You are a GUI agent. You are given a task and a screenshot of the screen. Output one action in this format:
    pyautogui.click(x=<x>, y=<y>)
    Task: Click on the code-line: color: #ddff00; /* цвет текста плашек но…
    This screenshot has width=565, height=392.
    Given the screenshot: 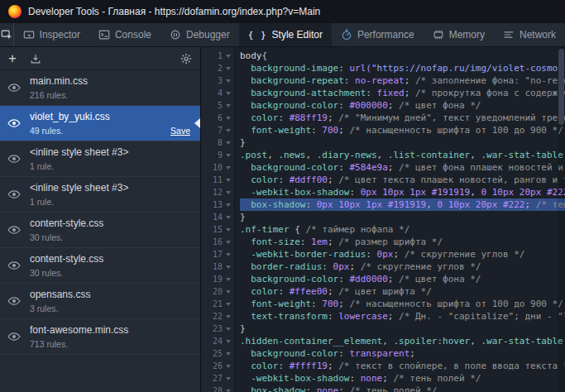 What is the action you would take?
    pyautogui.click(x=402, y=180)
    